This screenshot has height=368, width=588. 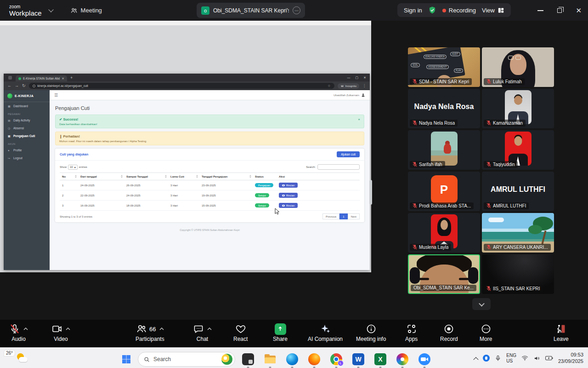 I want to click on video-tile-iis: IIS_STAIN SAR KEPRI, so click(x=518, y=274).